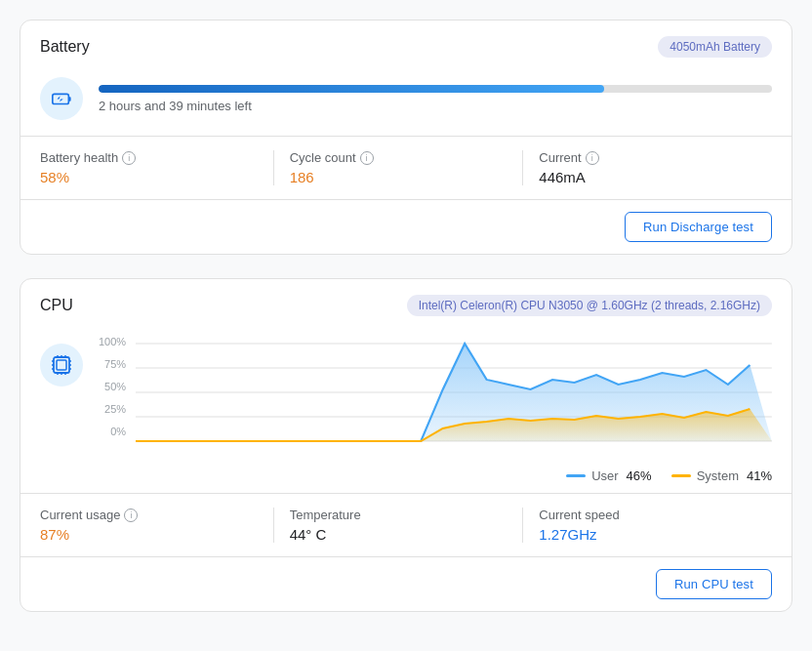 The height and width of the screenshot is (651, 812). Describe the element at coordinates (699, 226) in the screenshot. I see `run-discharge-test-button: Run Discharge test` at that location.